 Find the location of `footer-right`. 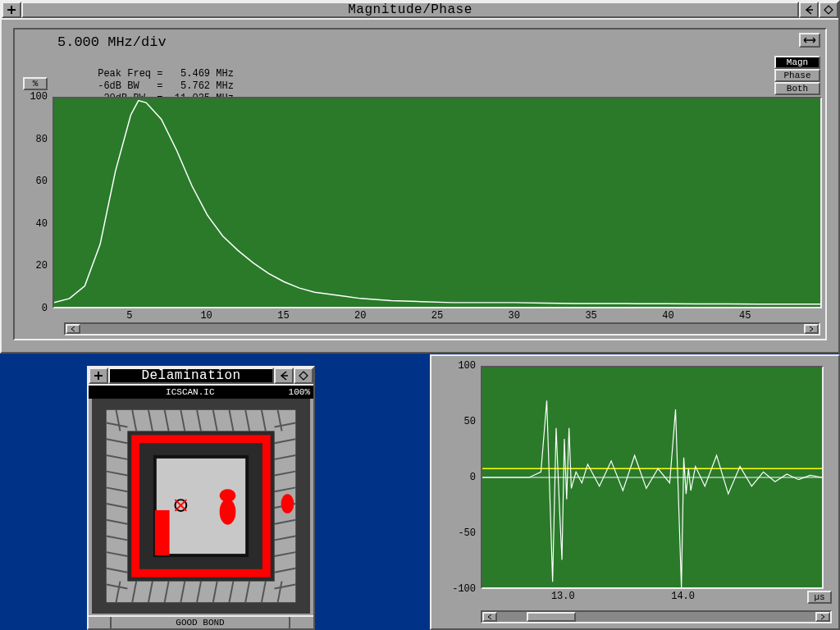

footer-right is located at coordinates (302, 623).